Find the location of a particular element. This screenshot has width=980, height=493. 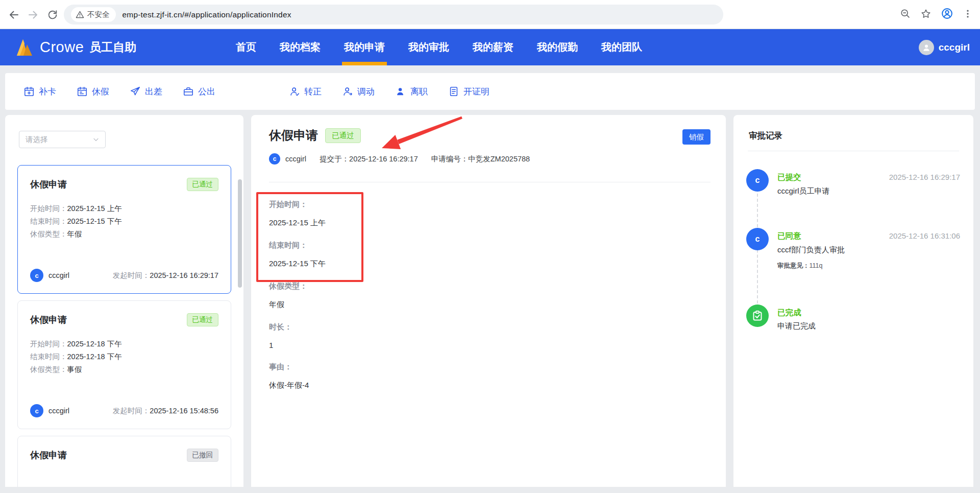

nav-item-my-applications: 我的申请 is located at coordinates (364, 47).